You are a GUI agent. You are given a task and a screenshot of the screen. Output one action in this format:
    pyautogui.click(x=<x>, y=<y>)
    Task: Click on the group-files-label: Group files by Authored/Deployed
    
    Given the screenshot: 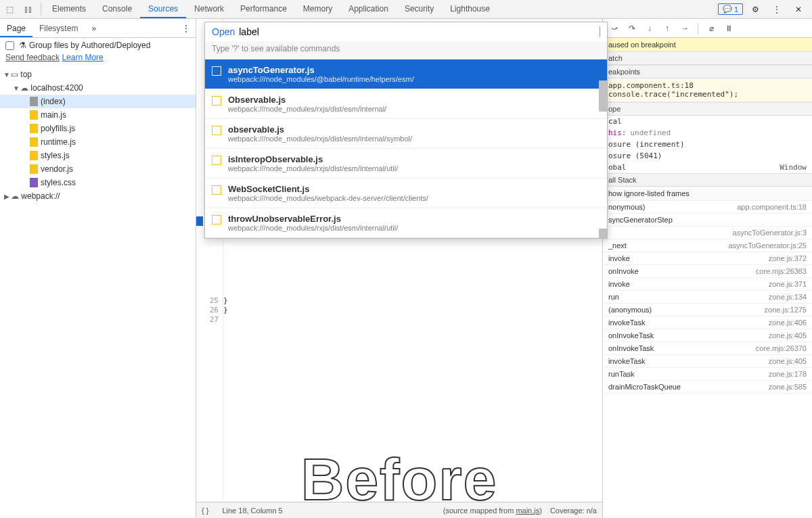 What is the action you would take?
    pyautogui.click(x=89, y=45)
    